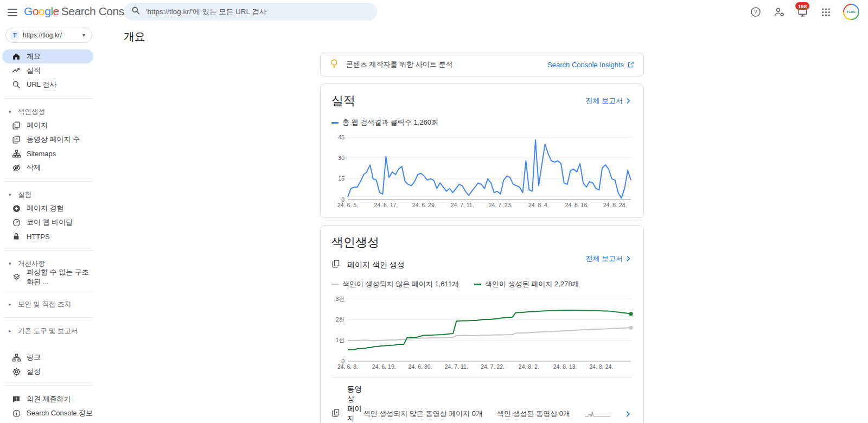 This screenshot has width=868, height=423. Describe the element at coordinates (48, 70) in the screenshot. I see `sidebar-item-performance: 실적` at that location.